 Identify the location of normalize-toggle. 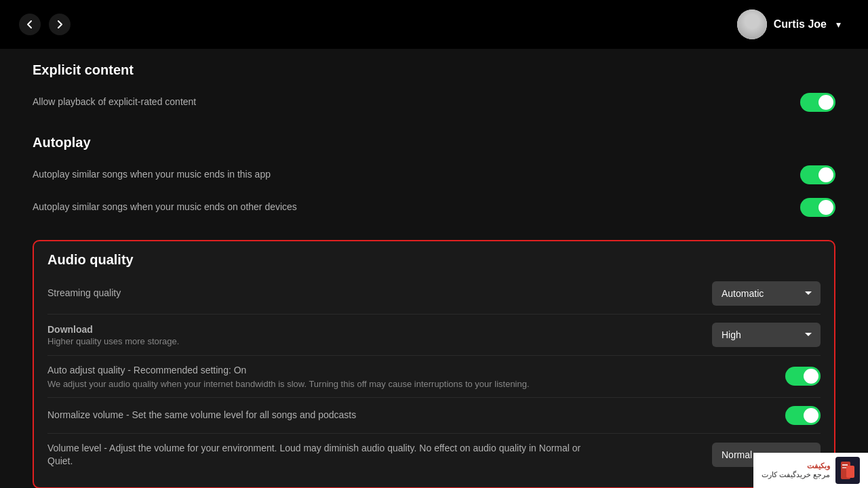
(803, 415).